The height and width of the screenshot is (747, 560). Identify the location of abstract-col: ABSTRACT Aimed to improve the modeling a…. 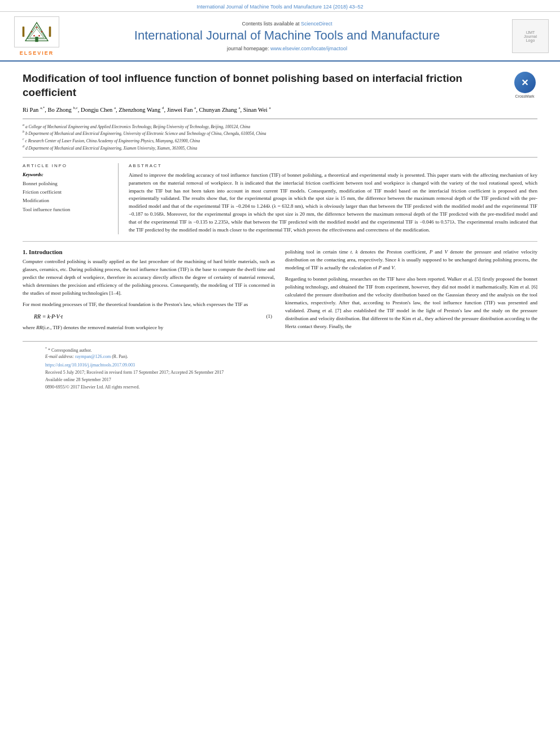
(333, 199).